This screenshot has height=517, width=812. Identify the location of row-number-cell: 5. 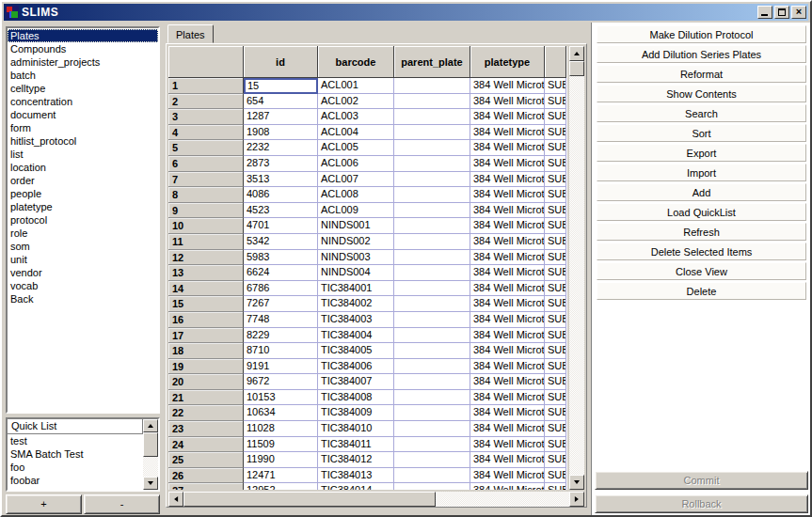
(206, 149).